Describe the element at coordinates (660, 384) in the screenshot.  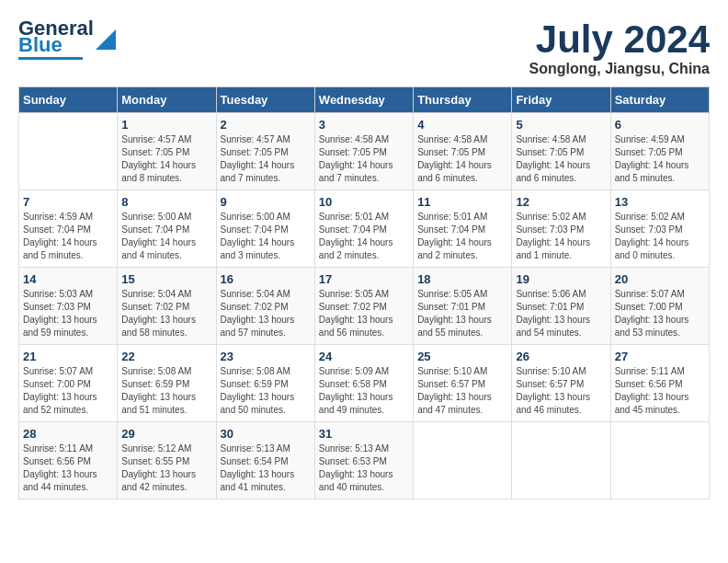
I see `calendar-cell: 27Sunrise: 5:11 AM Sunset: 6:56 PM Dayli…` at that location.